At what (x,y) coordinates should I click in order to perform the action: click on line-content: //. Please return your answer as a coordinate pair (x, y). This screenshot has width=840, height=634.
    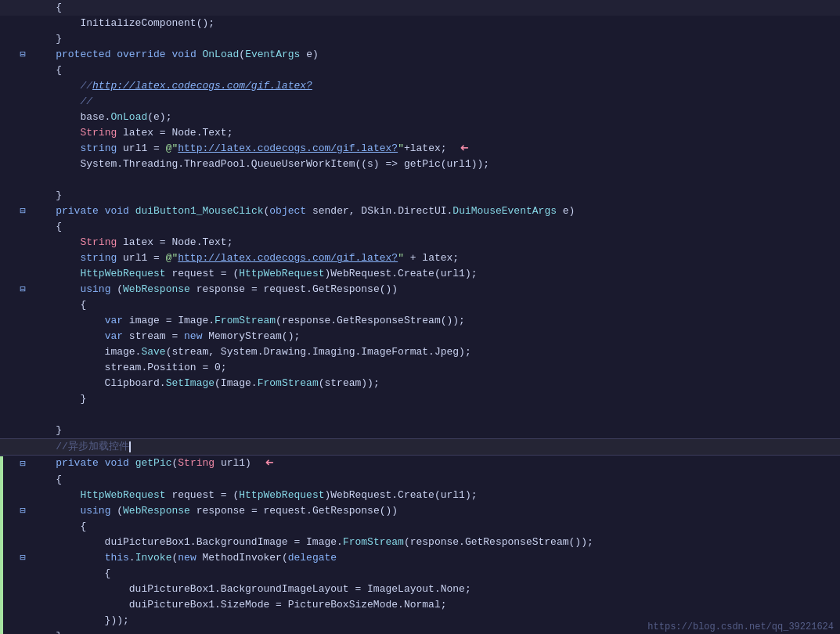
    Looking at the image, I should click on (434, 102).